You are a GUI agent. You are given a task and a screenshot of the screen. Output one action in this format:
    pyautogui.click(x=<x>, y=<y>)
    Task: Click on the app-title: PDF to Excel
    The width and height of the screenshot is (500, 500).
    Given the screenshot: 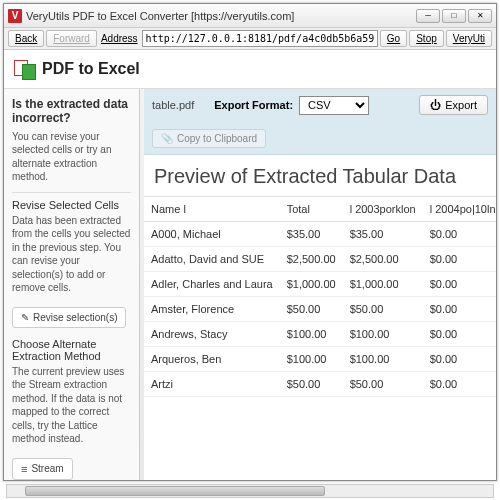 What is the action you would take?
    pyautogui.click(x=91, y=69)
    